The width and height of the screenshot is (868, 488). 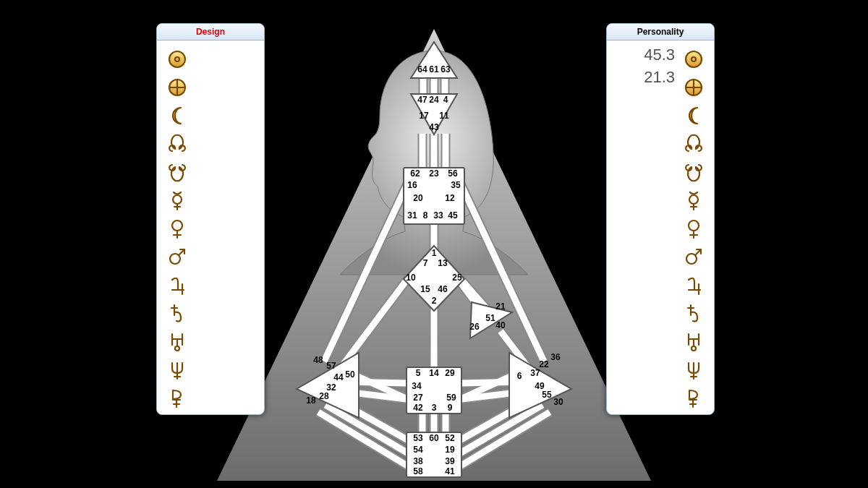 I want to click on gate-45: 45, so click(x=453, y=215).